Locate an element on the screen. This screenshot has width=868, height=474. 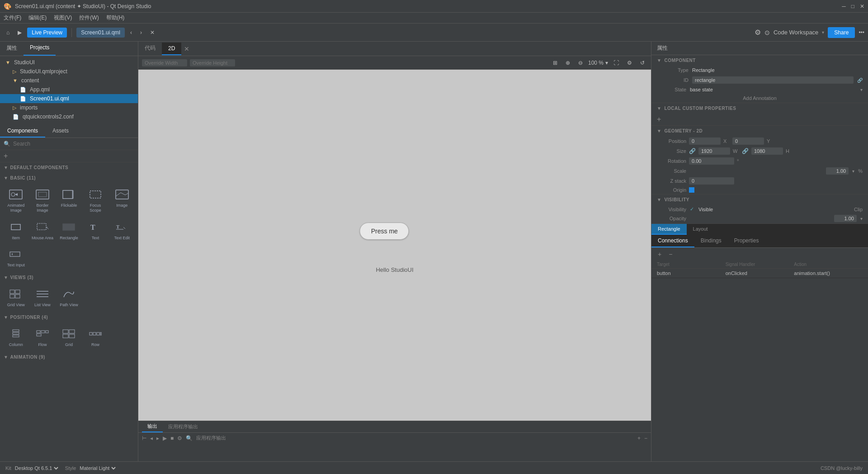
tree-item-studioui: ▼ StudioUI is located at coordinates (69, 62).